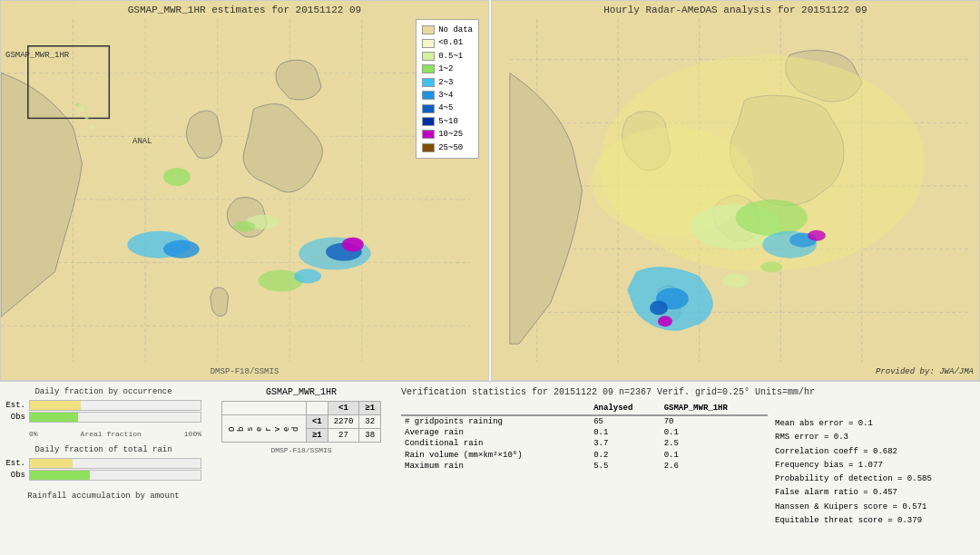 The height and width of the screenshot is (555, 980). What do you see at coordinates (301, 450) in the screenshot?
I see `dmsp-label-table: DMSP-F18/SSMIS` at bounding box center [301, 450].